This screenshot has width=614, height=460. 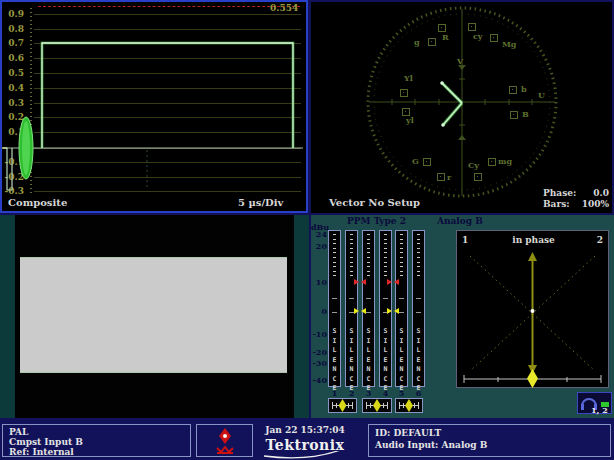 I want to click on channel-number: 1, so click(x=334, y=393).